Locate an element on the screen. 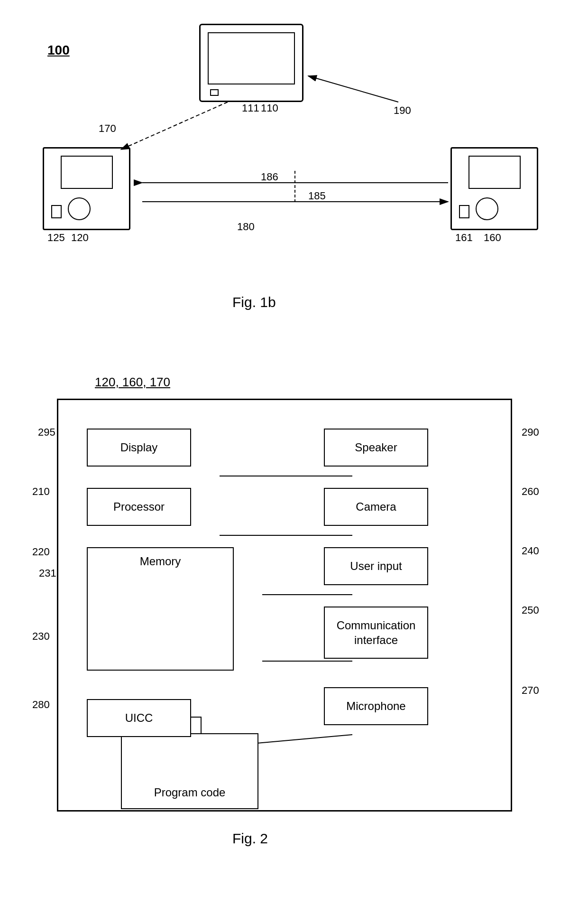 This screenshot has width=588, height=915. label-220: 220 is located at coordinates (41, 552).